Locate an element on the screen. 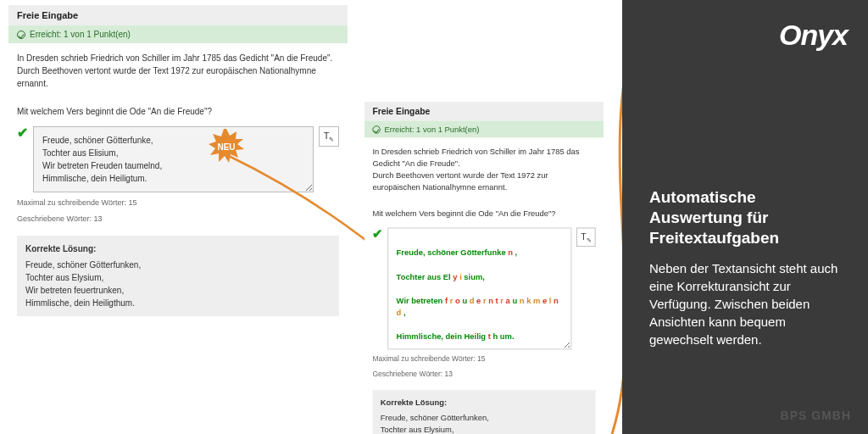 This screenshot has width=868, height=434. brand-footer: BPS GMBH is located at coordinates (815, 415).